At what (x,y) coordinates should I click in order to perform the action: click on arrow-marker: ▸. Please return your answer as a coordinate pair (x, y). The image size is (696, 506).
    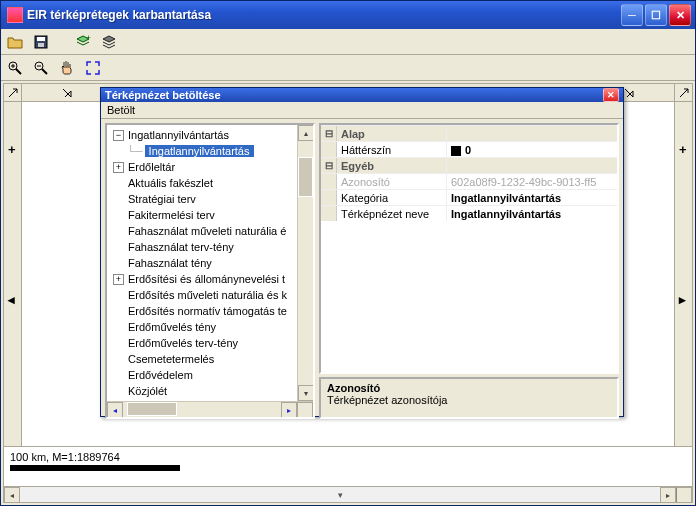
    Looking at the image, I should click on (682, 300).